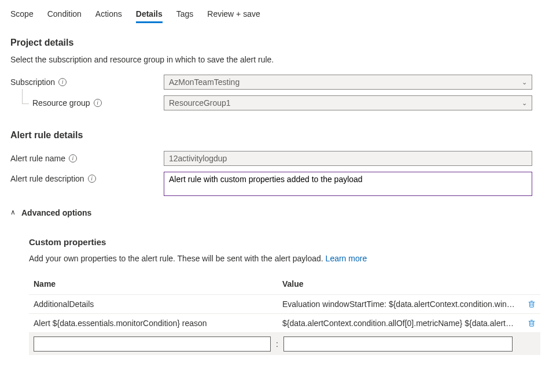 The image size is (560, 392). I want to click on resource-group-select-value: ResourceGroup1, so click(200, 103).